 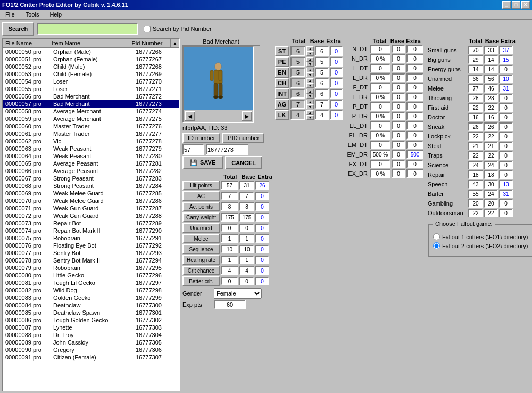 What do you see at coordinates (298, 104) in the screenshot?
I see `stat-total-ag` at bounding box center [298, 104].